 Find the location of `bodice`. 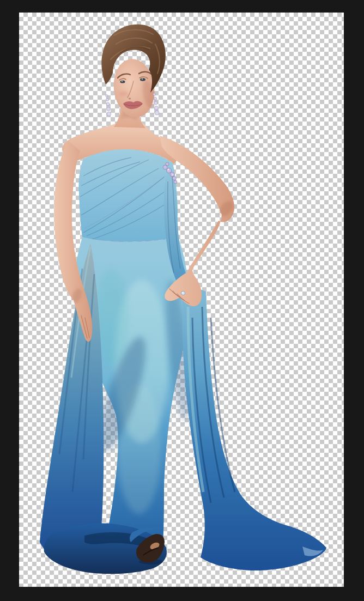

bodice is located at coordinates (128, 196).